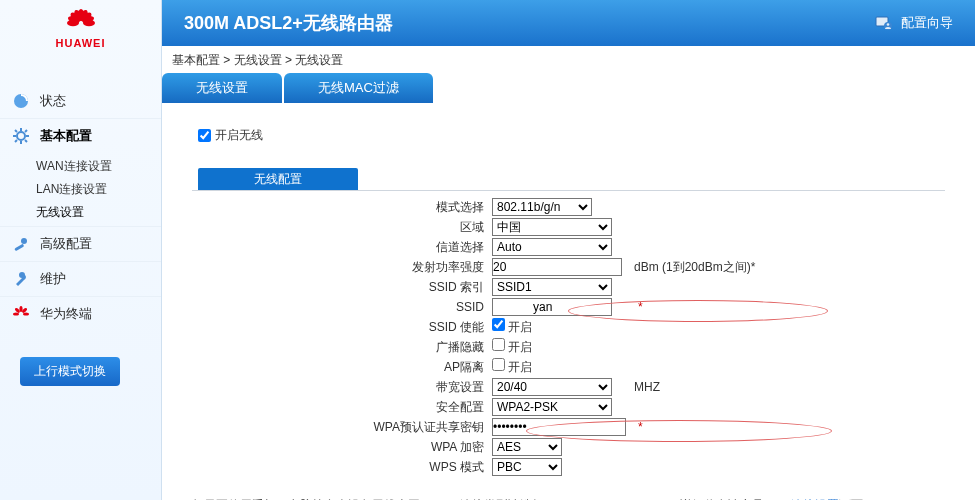  Describe the element at coordinates (343, 247) in the screenshot. I see `lbl-channel: 信道选择` at that location.